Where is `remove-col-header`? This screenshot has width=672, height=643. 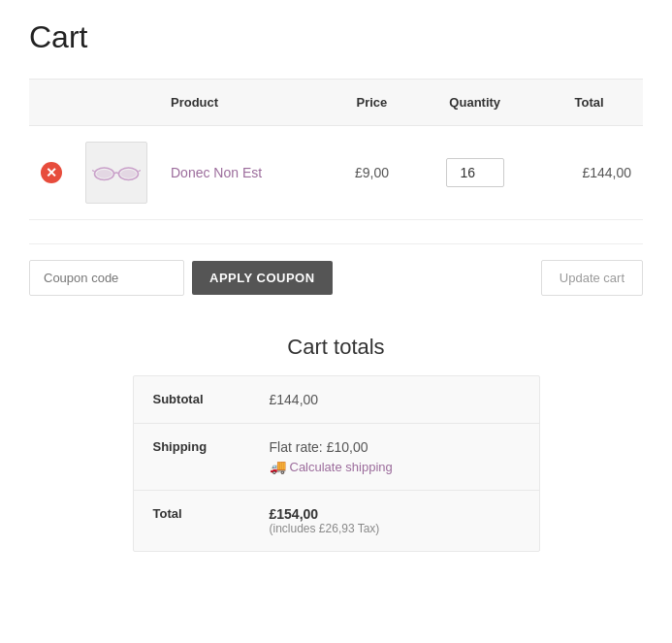
remove-col-header is located at coordinates (51, 103).